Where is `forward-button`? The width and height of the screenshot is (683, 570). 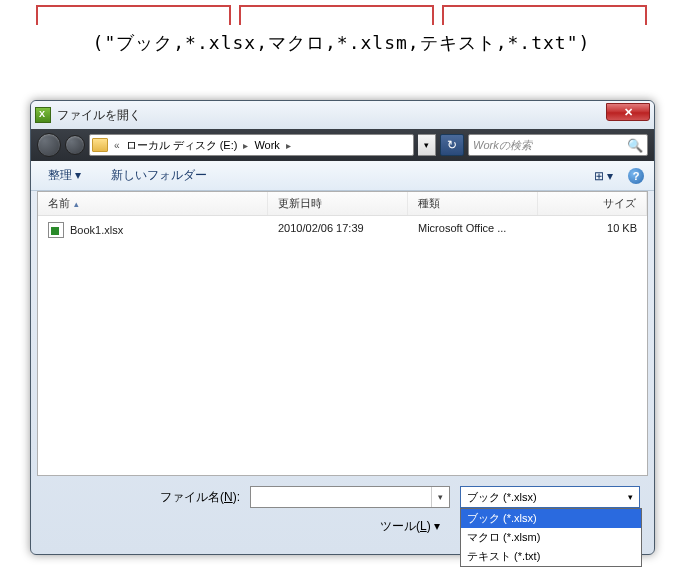 forward-button is located at coordinates (75, 145).